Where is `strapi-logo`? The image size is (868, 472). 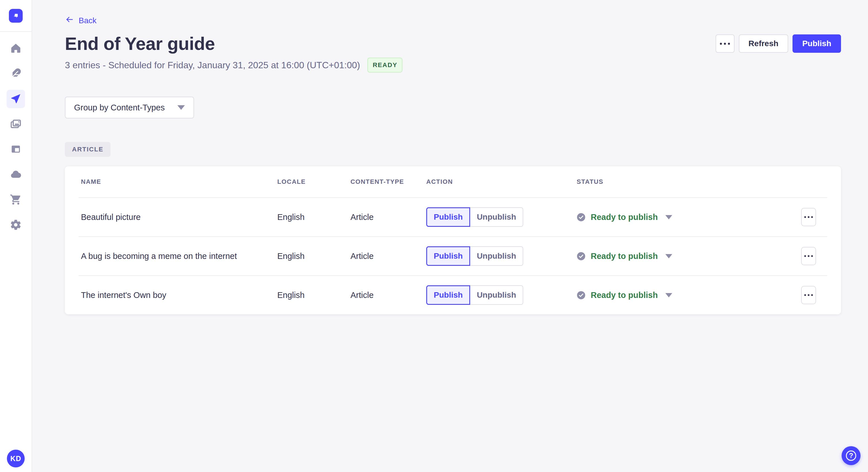 strapi-logo is located at coordinates (16, 15).